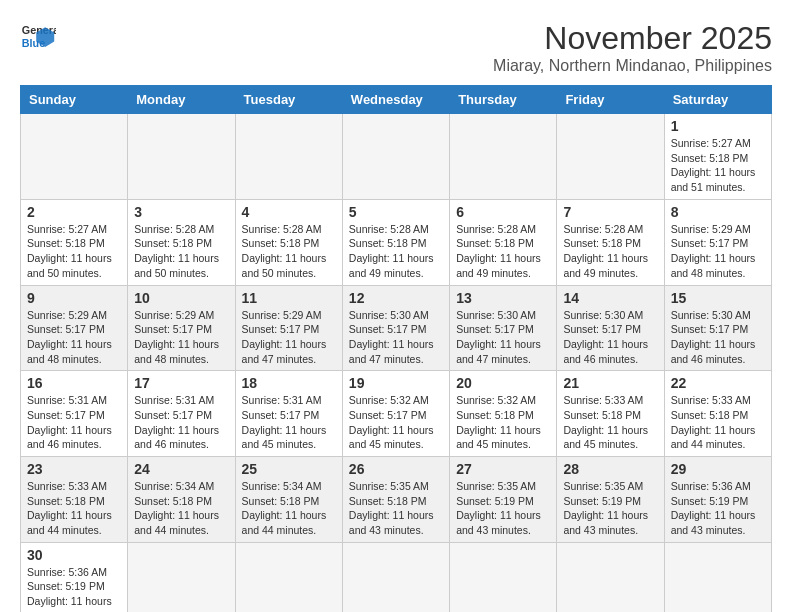 This screenshot has width=792, height=612. What do you see at coordinates (288, 414) in the screenshot?
I see `calendar-cell: 18Sunrise: 5:31 AM Sunset: 5:17 PM Dayli…` at bounding box center [288, 414].